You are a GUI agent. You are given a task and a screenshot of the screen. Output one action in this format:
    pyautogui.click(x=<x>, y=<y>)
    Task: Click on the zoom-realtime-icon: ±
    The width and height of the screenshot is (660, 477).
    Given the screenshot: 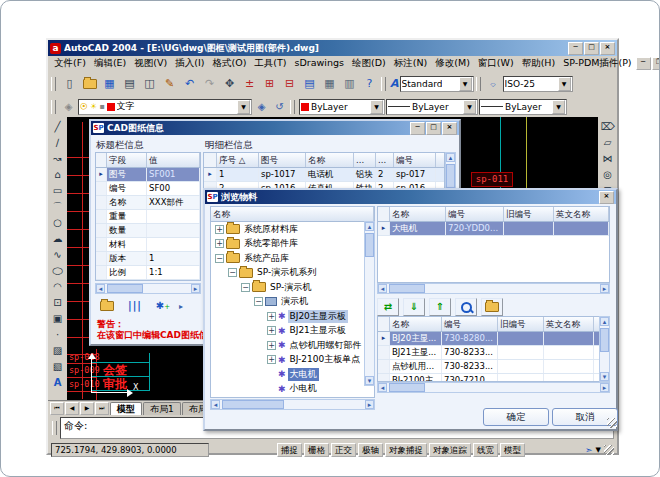 What is the action you would take?
    pyautogui.click(x=250, y=84)
    